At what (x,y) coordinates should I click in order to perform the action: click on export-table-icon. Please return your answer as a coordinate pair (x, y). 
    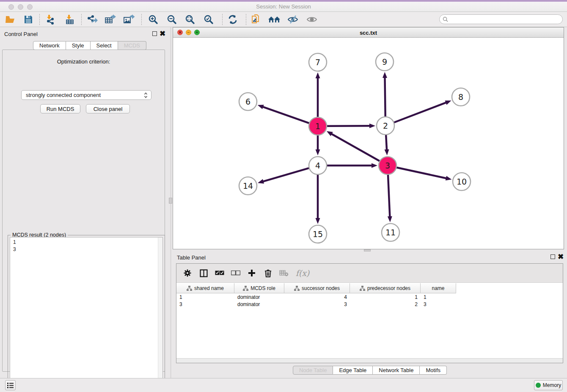
    Looking at the image, I should click on (110, 19).